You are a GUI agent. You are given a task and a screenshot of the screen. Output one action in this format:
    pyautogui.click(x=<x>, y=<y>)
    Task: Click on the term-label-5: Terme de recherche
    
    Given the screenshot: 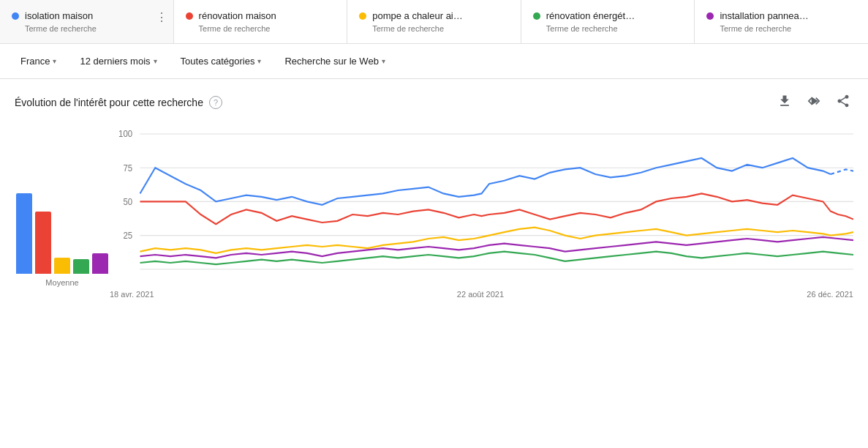 What is the action you would take?
    pyautogui.click(x=788, y=29)
    